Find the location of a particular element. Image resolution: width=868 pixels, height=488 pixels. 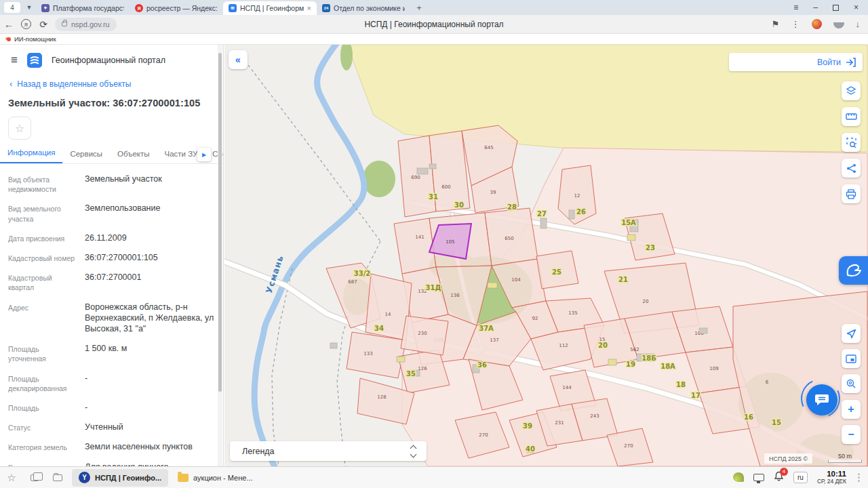

tab-rosreestr-yandex: Я росреестр — Яндекс: на is located at coordinates (176, 8).